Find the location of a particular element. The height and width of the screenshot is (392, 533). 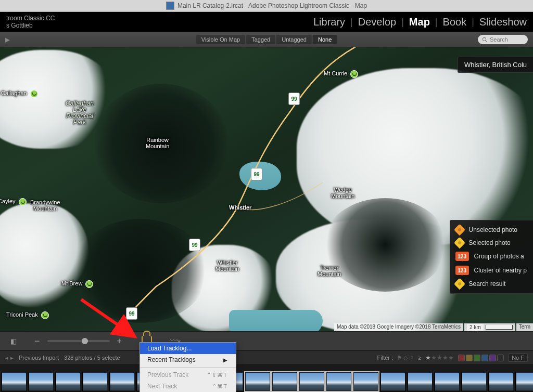

module-book: Book is located at coordinates (455, 22).